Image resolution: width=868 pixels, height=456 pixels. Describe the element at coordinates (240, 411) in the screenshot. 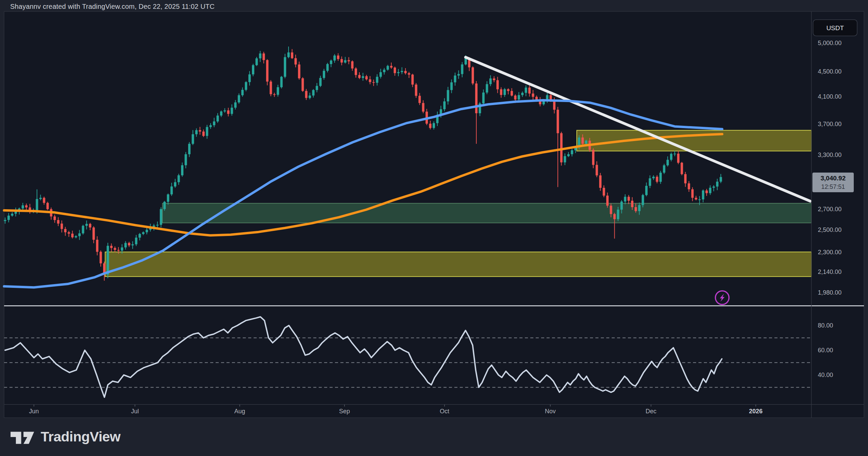

I see `time-axis-label-Aug: Aug` at that location.